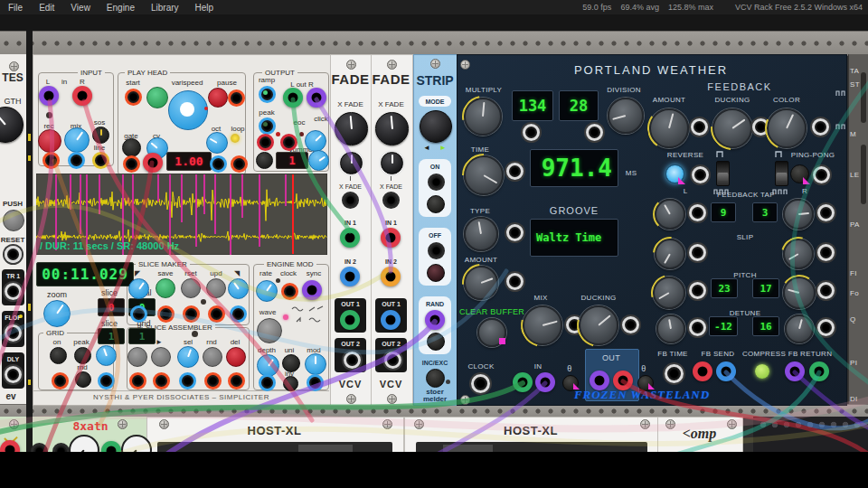  Describe the element at coordinates (595, 132) in the screenshot. I see `division-cv-port` at that location.